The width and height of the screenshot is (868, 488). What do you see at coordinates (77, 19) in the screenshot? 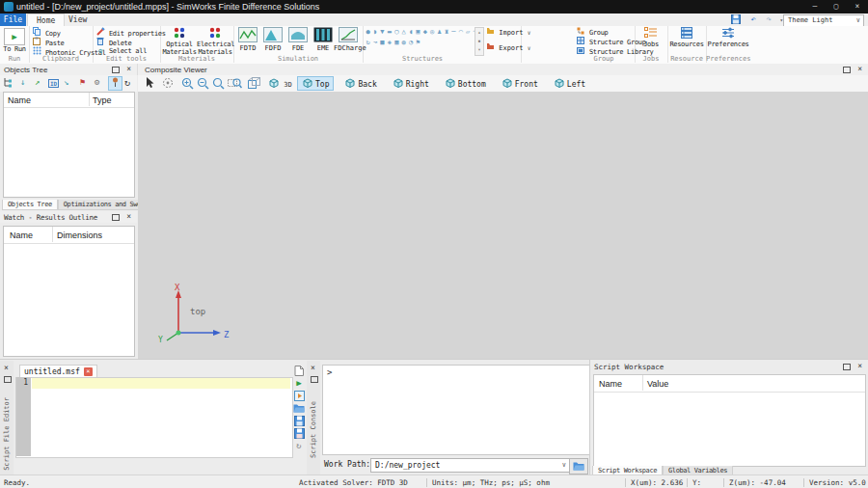
I see `tab-view: View` at bounding box center [77, 19].